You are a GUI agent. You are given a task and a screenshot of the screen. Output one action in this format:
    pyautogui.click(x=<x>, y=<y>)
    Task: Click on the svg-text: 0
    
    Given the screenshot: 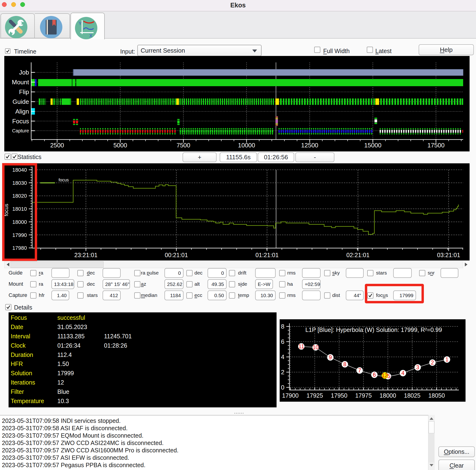 What is the action you would take?
    pyautogui.click(x=283, y=387)
    